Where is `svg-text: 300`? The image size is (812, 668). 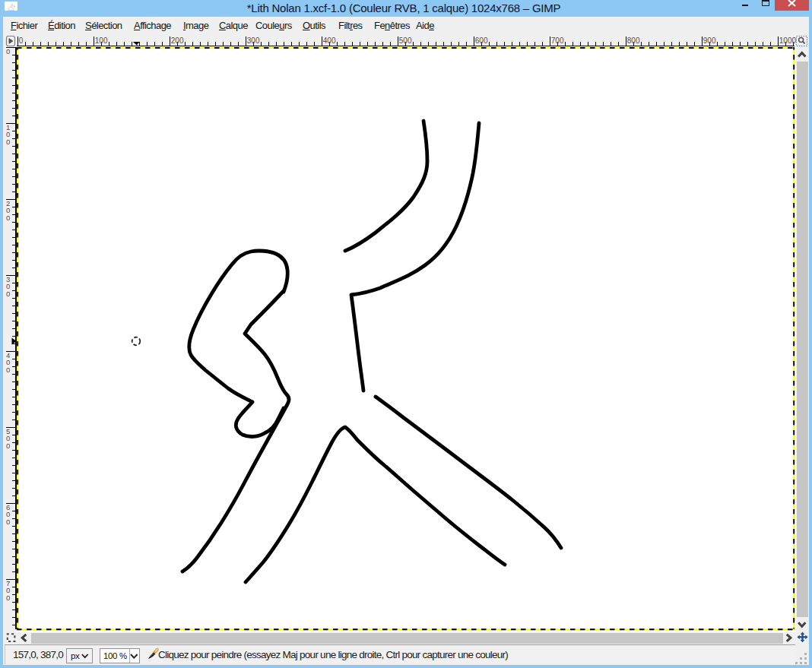 svg-text: 300 is located at coordinates (254, 41).